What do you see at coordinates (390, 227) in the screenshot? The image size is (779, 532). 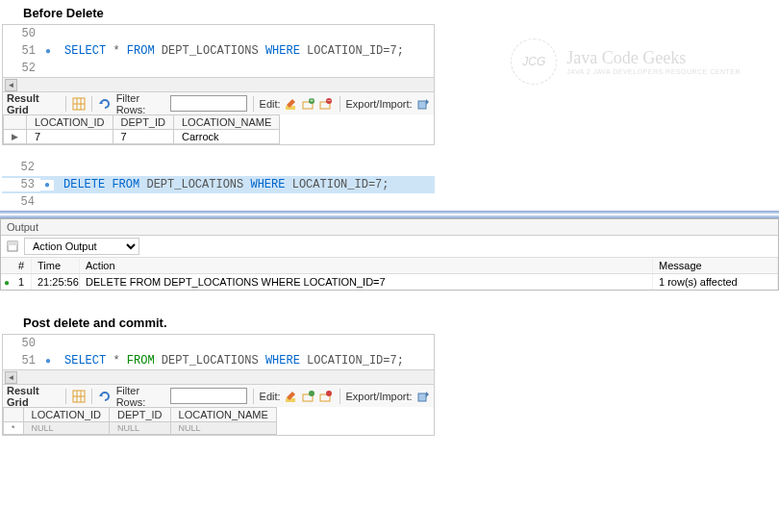 I see `output-panel-title: Output` at bounding box center [390, 227].